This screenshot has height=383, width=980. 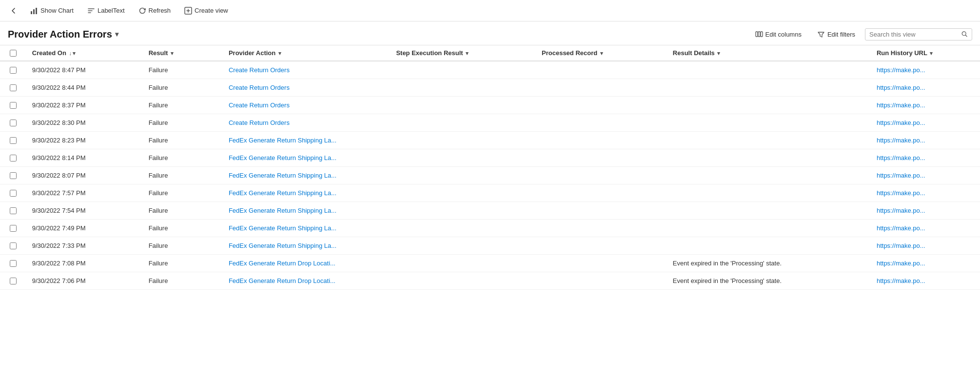 What do you see at coordinates (14, 11) in the screenshot?
I see `back-button` at bounding box center [14, 11].